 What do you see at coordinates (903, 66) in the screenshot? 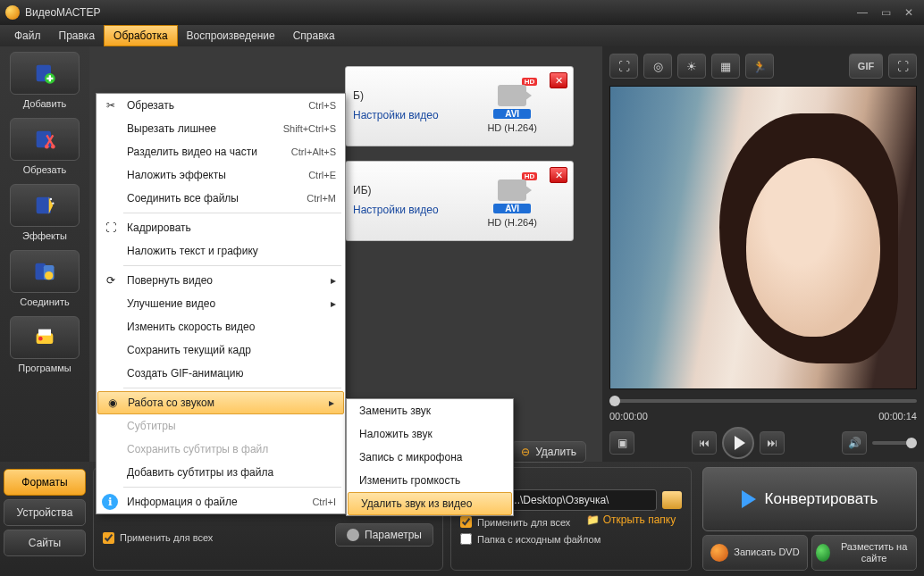
I see `fullscreen-button: ⛶` at bounding box center [903, 66].